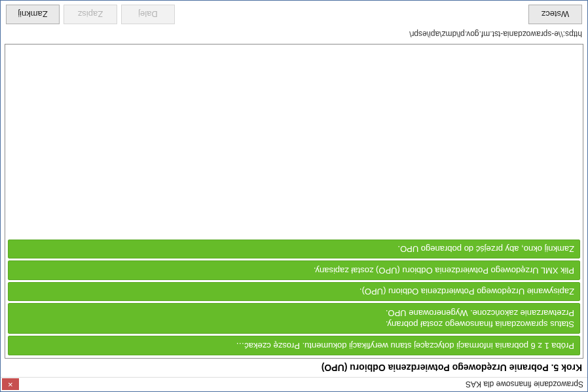  I want to click on log-item: Zapisywanie Urzędowego Potwierdzenia Odb…, so click(294, 292).